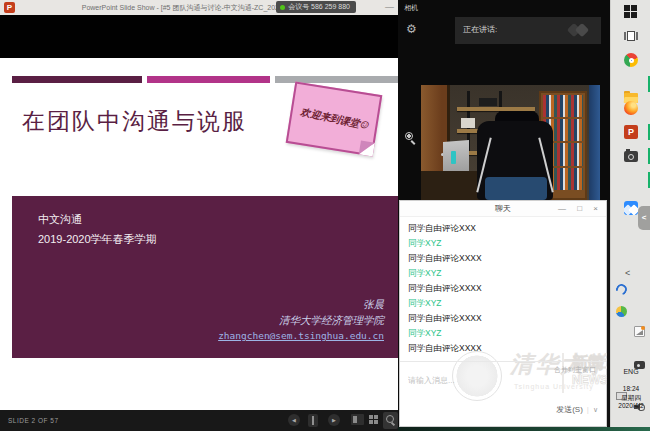 This screenshot has height=431, width=650. What do you see at coordinates (644, 218) in the screenshot?
I see `meeting-collapse-tab: <` at bounding box center [644, 218].